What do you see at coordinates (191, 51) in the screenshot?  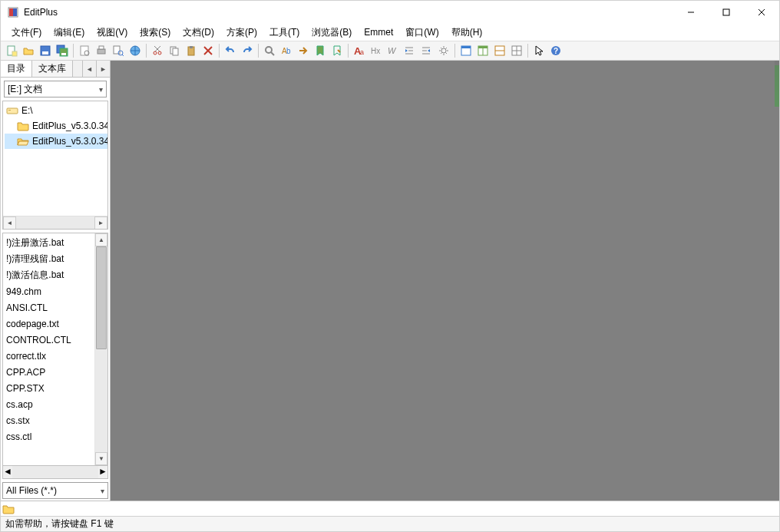 I see `paste-icon` at bounding box center [191, 51].